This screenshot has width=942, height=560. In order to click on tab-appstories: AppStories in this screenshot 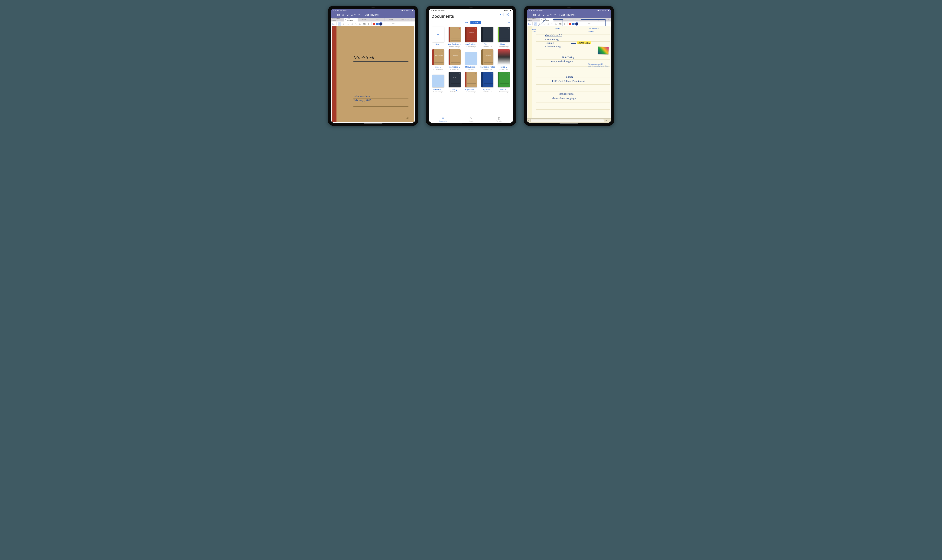, I will do `click(405, 20)`.